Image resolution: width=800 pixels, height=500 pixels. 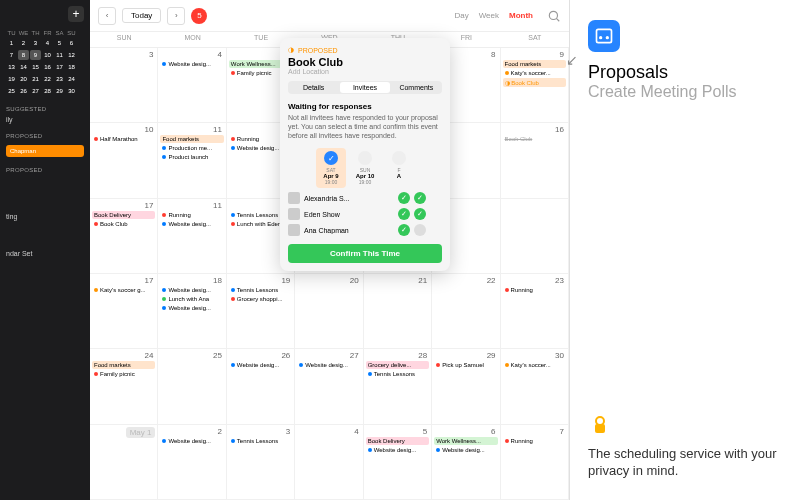 I want to click on event: ◑ Book Club, so click(x=534, y=82).